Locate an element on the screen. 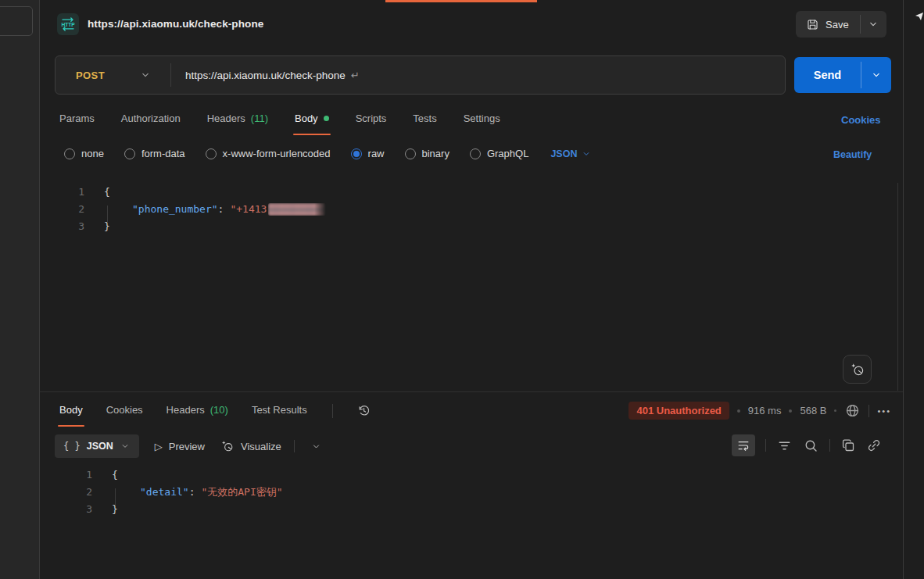  radio-graphql is located at coordinates (475, 154).